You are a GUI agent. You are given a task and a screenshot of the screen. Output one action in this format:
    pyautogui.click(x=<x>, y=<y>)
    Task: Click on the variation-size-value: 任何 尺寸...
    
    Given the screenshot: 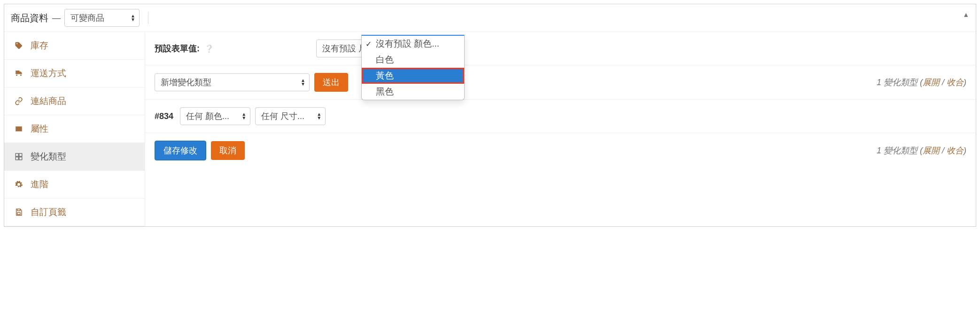 What is the action you would take?
    pyautogui.click(x=283, y=116)
    